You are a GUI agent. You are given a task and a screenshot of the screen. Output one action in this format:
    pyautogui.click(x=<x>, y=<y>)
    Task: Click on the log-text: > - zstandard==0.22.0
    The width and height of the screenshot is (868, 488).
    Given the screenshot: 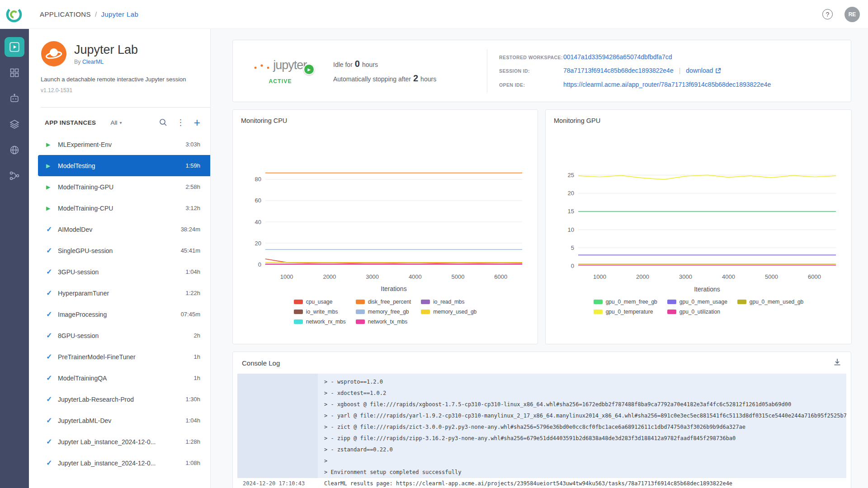 What is the action you would take?
    pyautogui.click(x=582, y=450)
    